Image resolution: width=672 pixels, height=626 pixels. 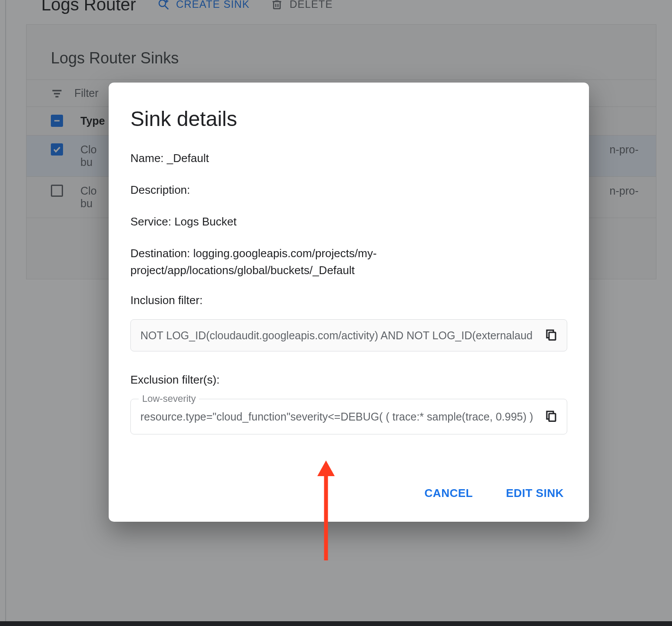 I want to click on field-destination: Destination: logging.googleapis.com/proj…, so click(x=349, y=262).